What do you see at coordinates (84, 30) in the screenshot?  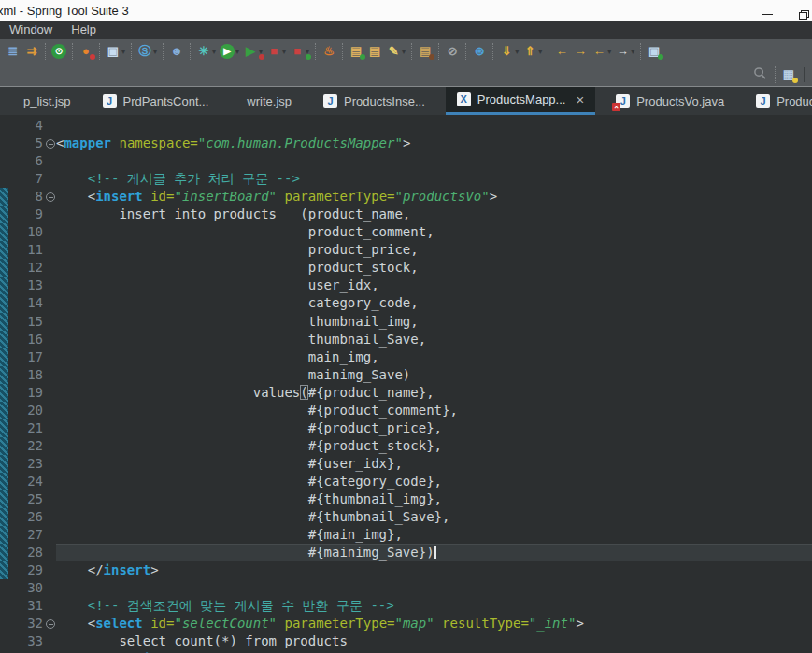 I see `menu-item-help: Help` at bounding box center [84, 30].